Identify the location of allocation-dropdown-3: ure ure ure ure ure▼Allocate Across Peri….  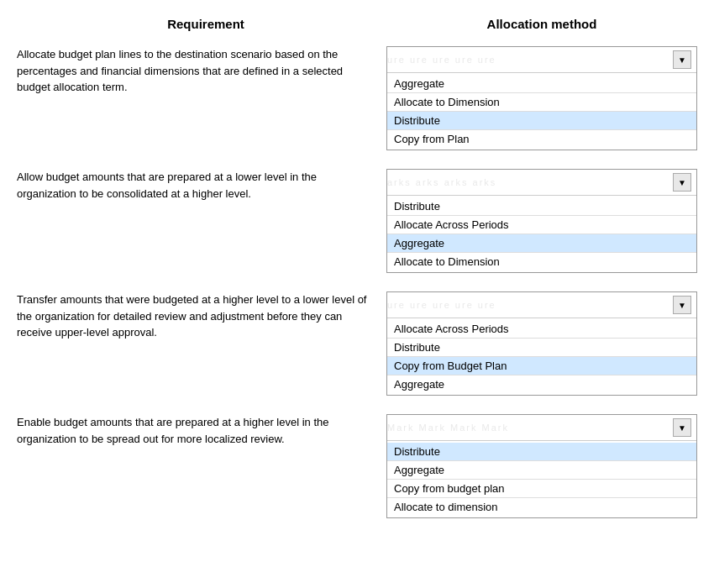
(542, 344).